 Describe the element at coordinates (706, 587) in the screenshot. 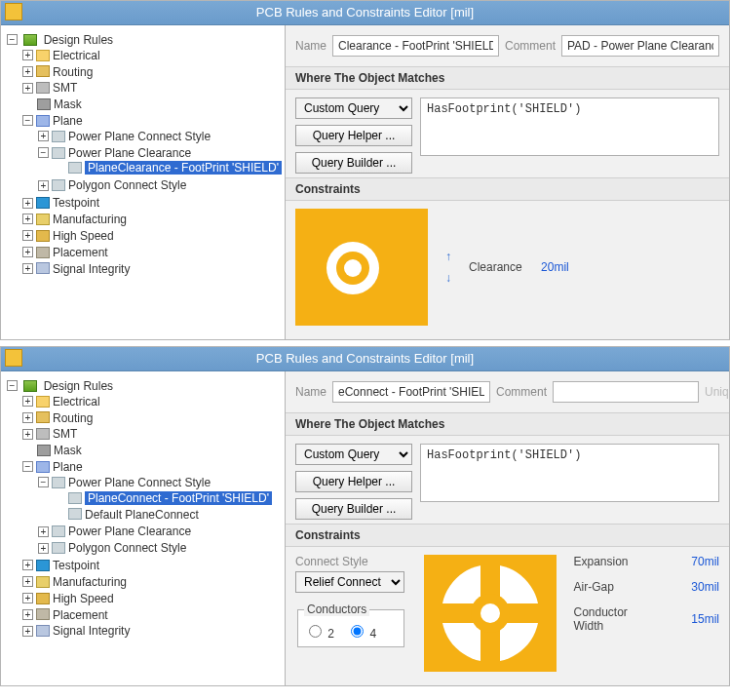

I see `air-gap-value: 30mil` at that location.